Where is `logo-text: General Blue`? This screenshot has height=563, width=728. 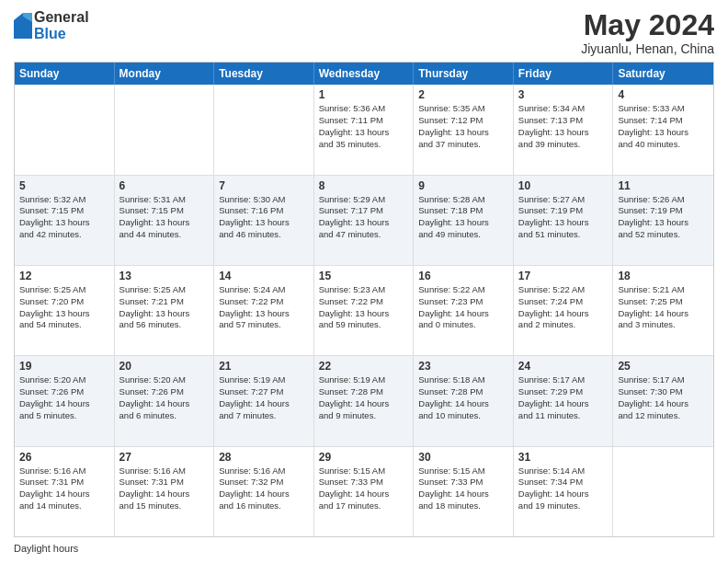 logo-text: General Blue is located at coordinates (62, 26).